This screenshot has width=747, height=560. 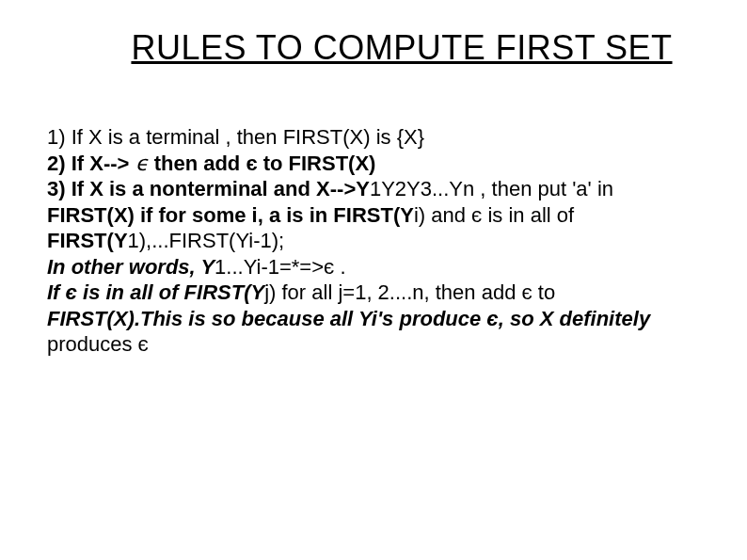 What do you see at coordinates (280, 267) in the screenshot?
I see `rule-3-part-h: 1...Yi-1=*=>є .` at bounding box center [280, 267].